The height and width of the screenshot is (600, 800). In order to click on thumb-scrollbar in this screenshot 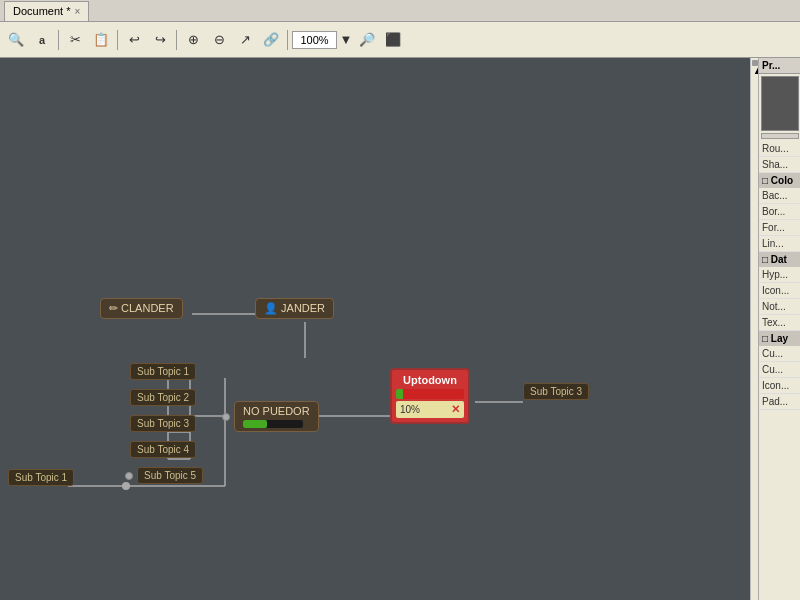, I will do `click(780, 136)`.